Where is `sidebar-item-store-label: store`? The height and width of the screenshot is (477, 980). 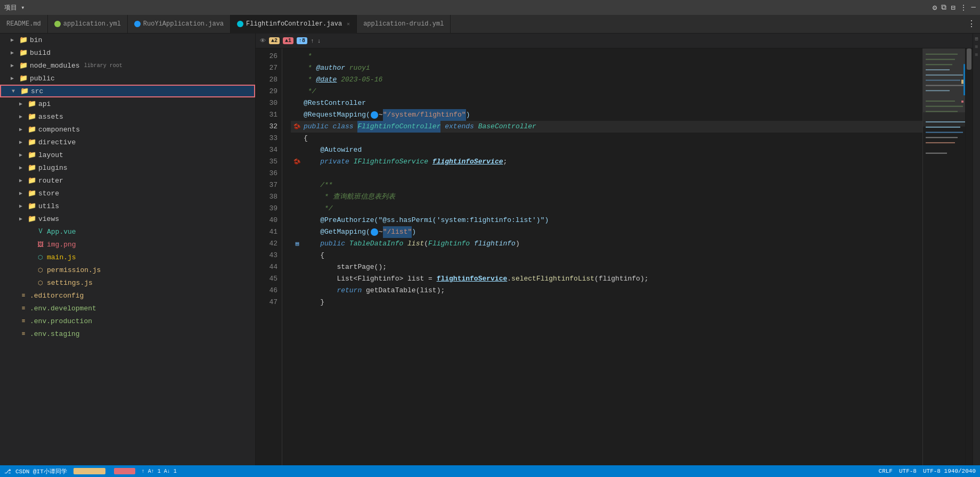 sidebar-item-store-label: store is located at coordinates (49, 194).